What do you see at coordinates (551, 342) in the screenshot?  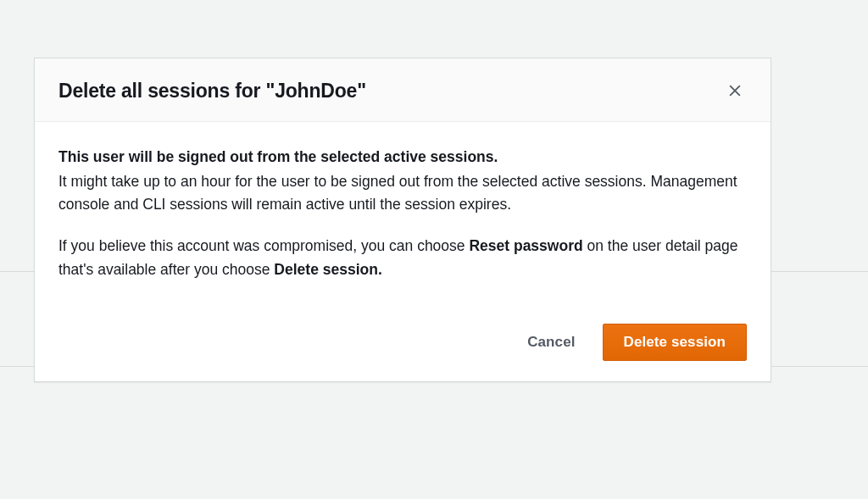 I see `cancel-button: Cancel` at bounding box center [551, 342].